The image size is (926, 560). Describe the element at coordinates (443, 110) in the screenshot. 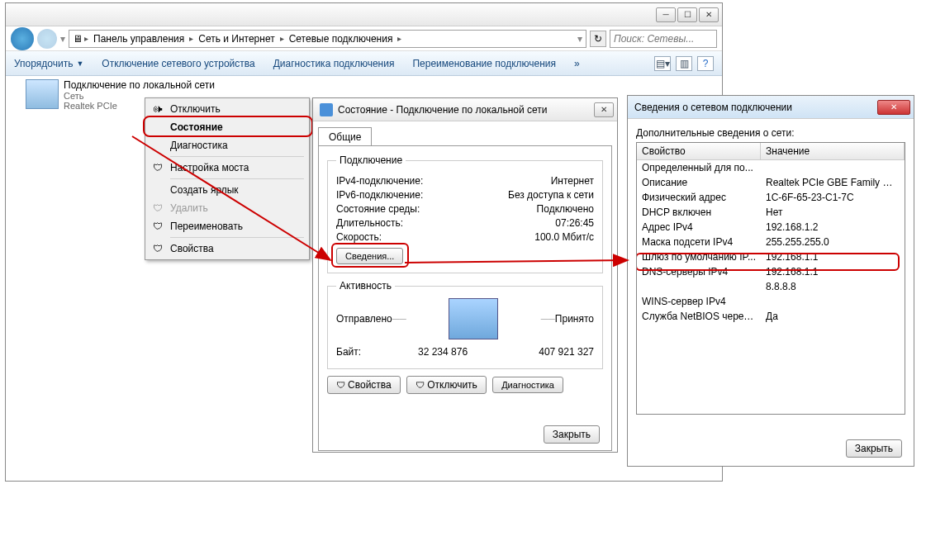

I see `status-title: Состояние - Подключение по локальной сет…` at that location.